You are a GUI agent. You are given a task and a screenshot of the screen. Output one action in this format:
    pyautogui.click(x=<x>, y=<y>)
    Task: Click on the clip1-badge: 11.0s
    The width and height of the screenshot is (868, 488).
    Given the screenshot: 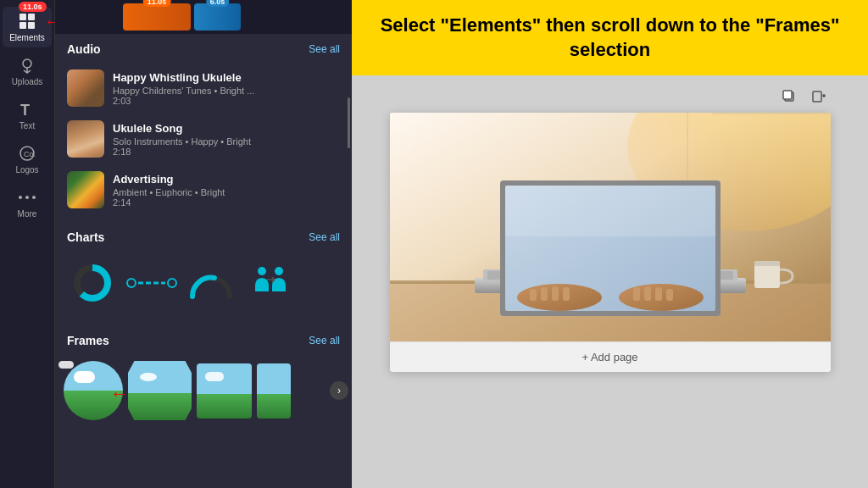 What is the action you would take?
    pyautogui.click(x=158, y=3)
    